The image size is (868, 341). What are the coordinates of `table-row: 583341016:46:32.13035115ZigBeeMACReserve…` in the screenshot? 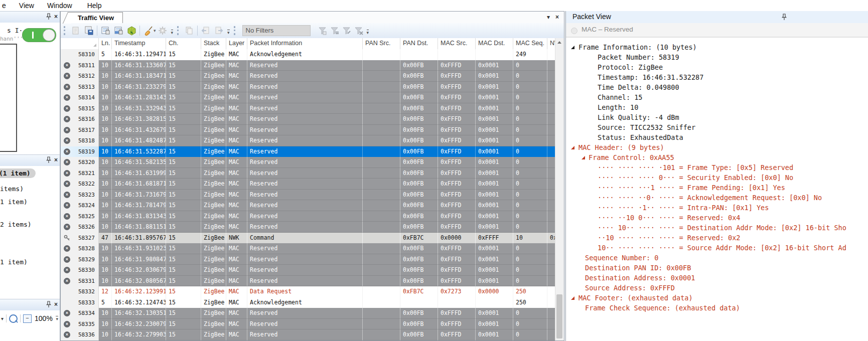 It's located at (308, 313).